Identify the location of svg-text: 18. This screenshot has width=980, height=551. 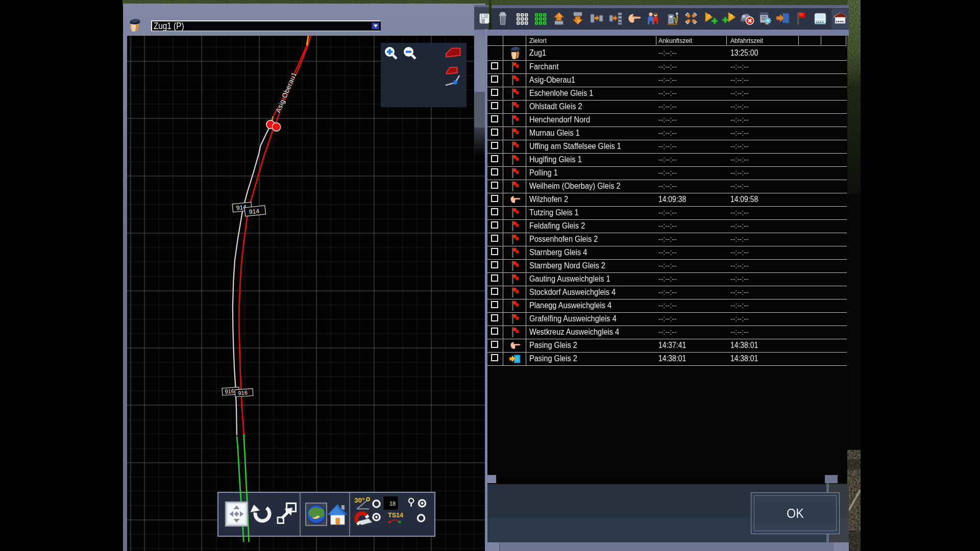
(393, 504).